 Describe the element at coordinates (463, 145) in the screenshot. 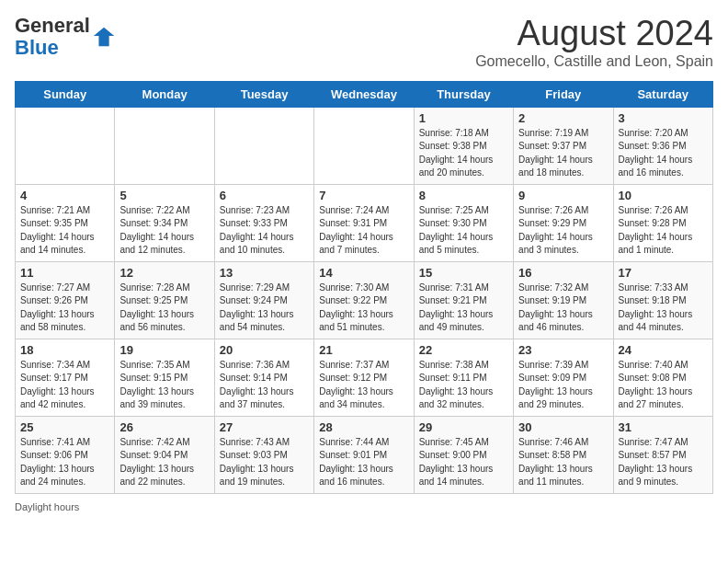

I see `calendar-cell: 1Sunrise: 7:18 AM Sunset: 9:38 PM Daylig…` at that location.